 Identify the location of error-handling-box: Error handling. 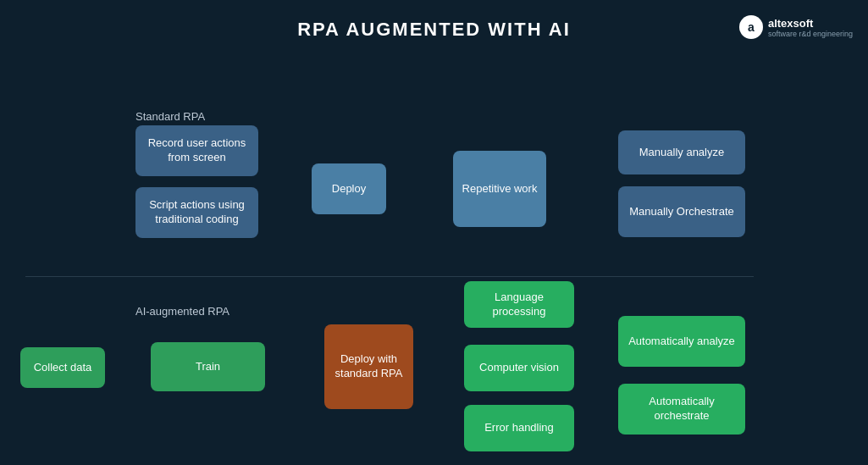
(519, 429).